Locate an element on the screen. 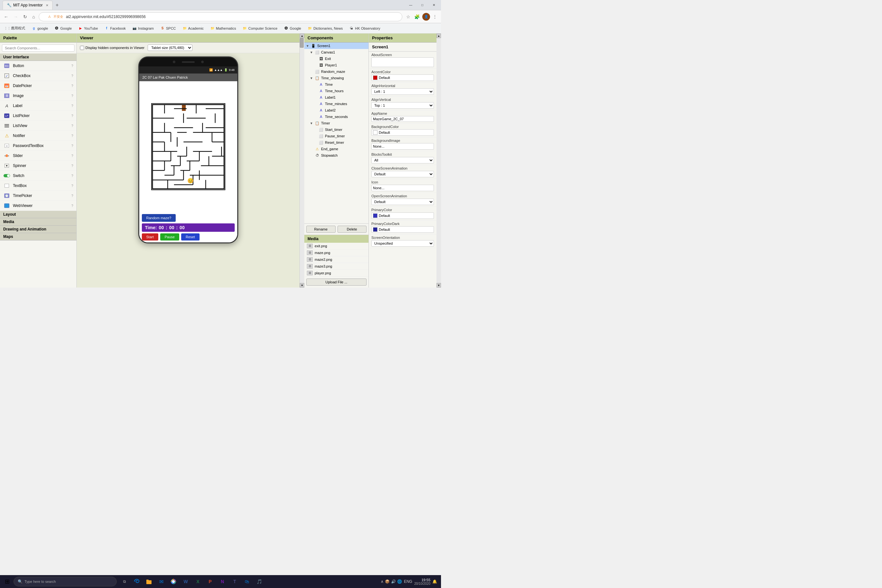 Image resolution: width=882 pixels, height=588 pixels. new-tab-button: + is located at coordinates (57, 5).